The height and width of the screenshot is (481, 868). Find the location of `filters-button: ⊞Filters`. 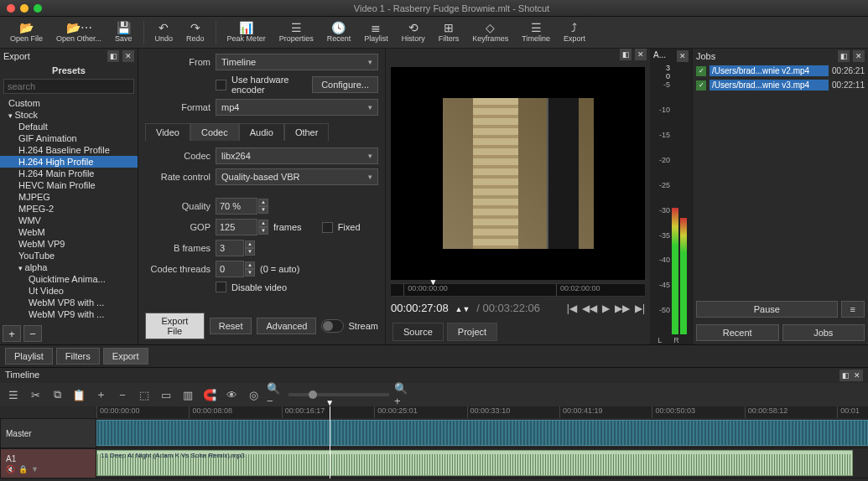

filters-button: ⊞Filters is located at coordinates (450, 32).